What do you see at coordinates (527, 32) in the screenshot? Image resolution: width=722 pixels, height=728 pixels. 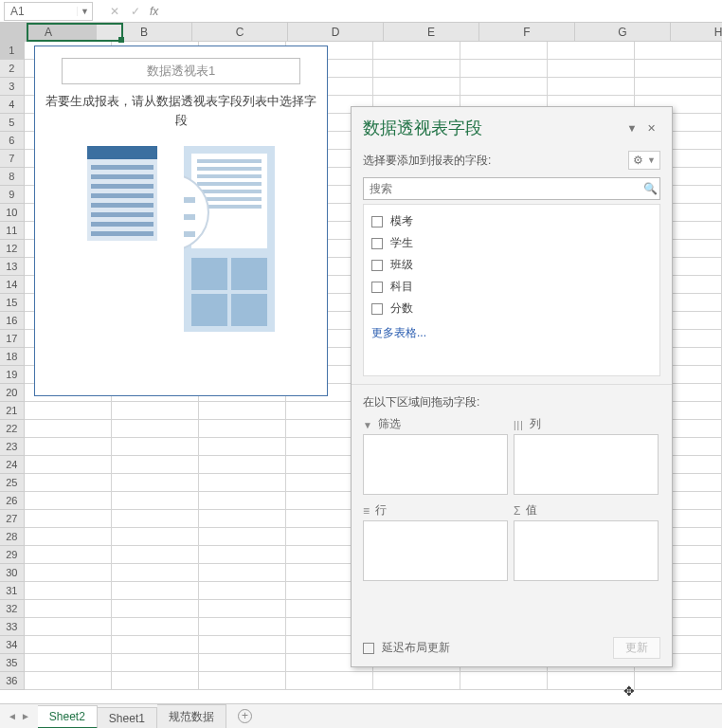 I see `column-header: F` at bounding box center [527, 32].